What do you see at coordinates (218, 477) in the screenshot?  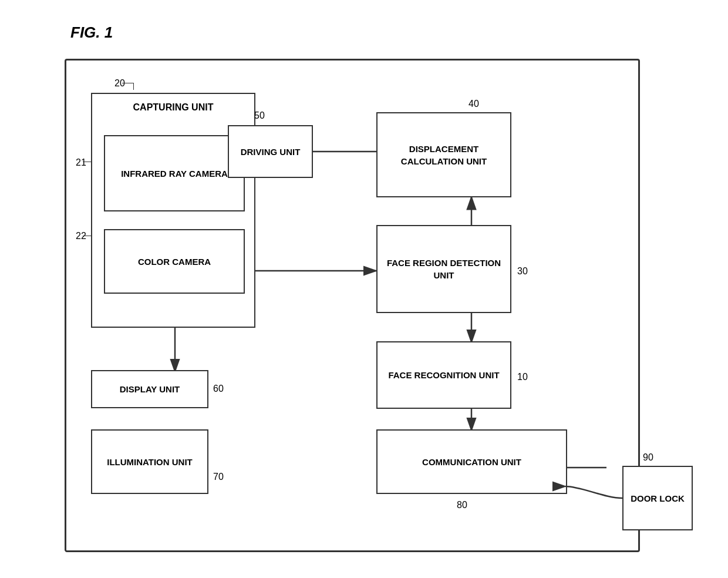 I see `ref-70: 70` at bounding box center [218, 477].